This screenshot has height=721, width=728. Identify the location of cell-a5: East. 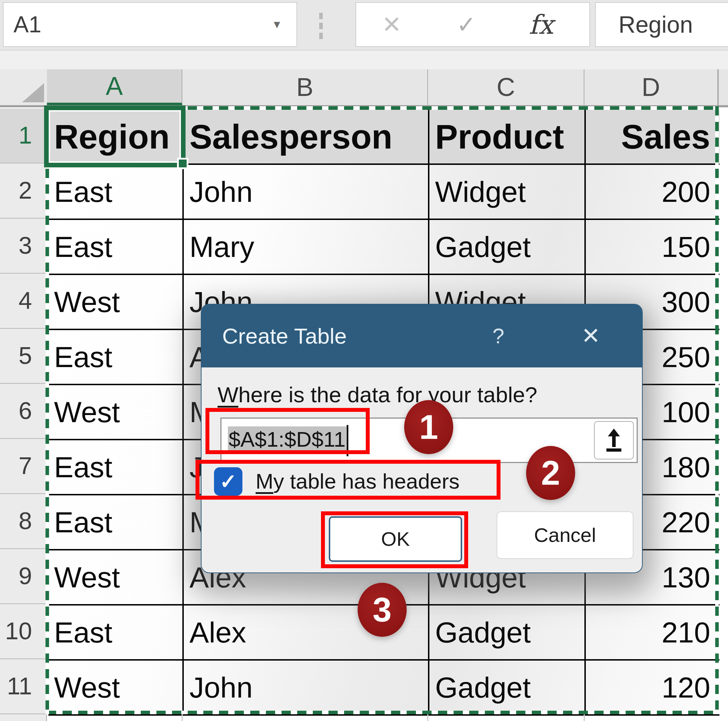
(116, 358).